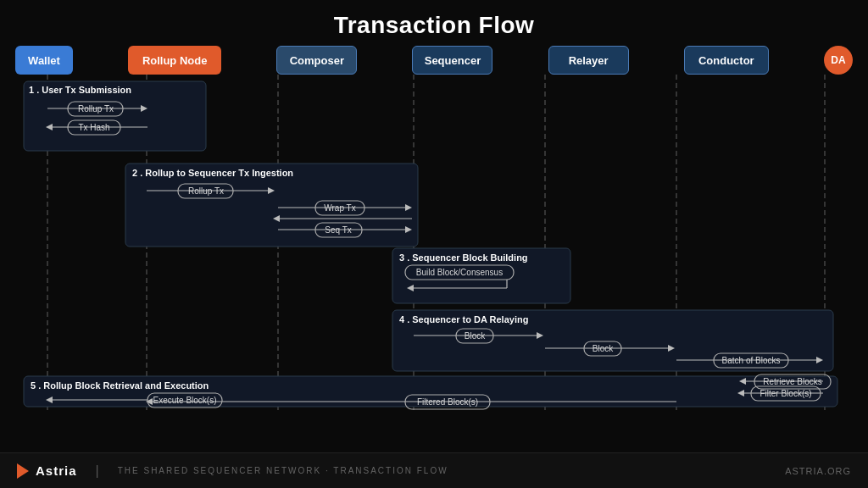 The image size is (868, 488). I want to click on svg-text: Filter Block(s), so click(785, 393).